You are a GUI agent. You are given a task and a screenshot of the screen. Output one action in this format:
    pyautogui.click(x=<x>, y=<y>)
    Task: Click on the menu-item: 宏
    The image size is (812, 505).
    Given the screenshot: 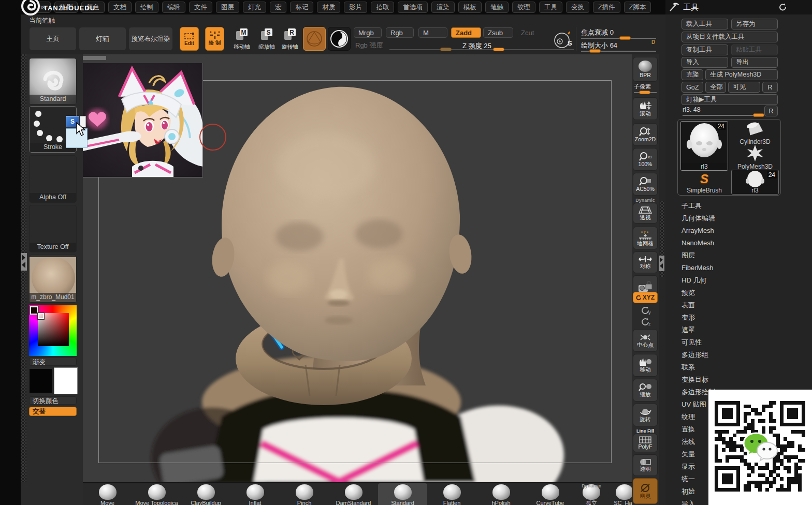 What is the action you would take?
    pyautogui.click(x=279, y=7)
    